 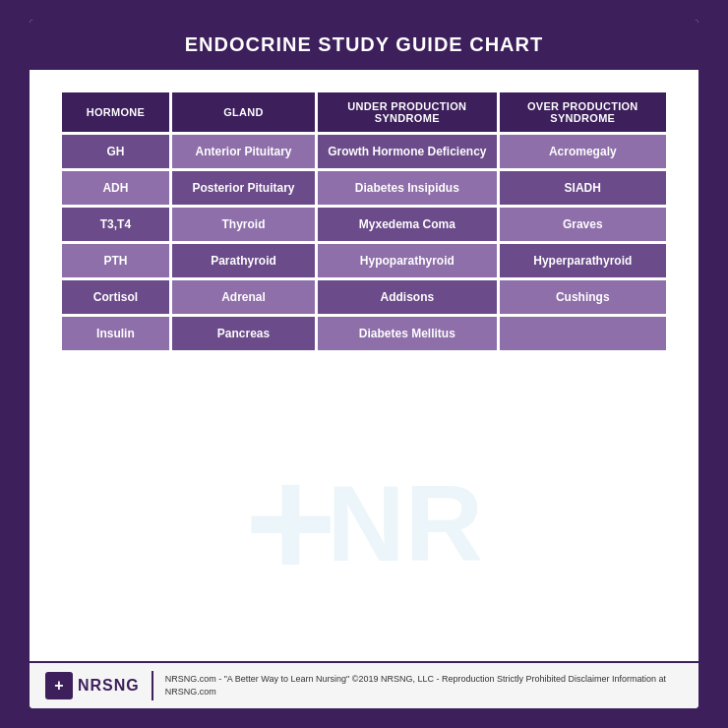 I want to click on cell-hormone: PTH, so click(x=116, y=261).